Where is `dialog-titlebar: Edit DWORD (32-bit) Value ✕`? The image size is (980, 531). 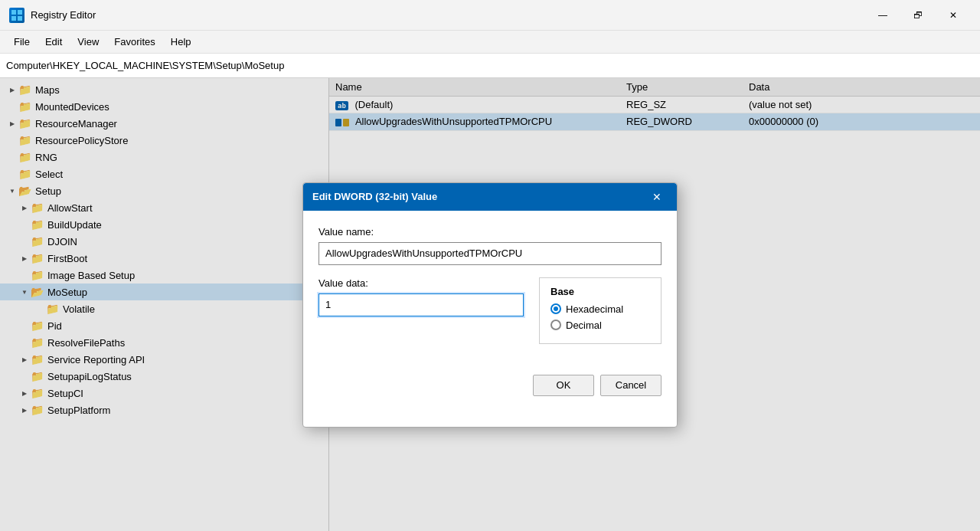 dialog-titlebar: Edit DWORD (32-bit) Value ✕ is located at coordinates (490, 197).